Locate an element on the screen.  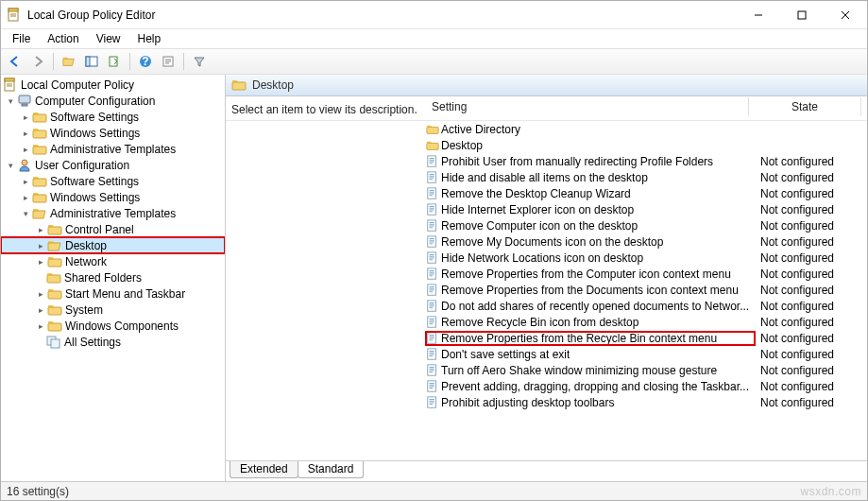
list-item-label: Prohibit User from manually redirecting … is located at coordinates (577, 162).